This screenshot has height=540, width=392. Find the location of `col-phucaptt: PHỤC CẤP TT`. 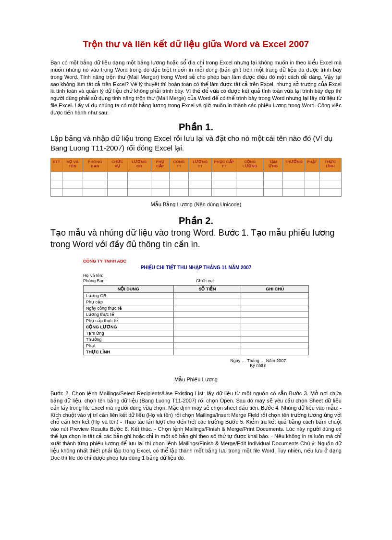

col-phucaptt: PHỤC CẤP TT is located at coordinates (224, 165).